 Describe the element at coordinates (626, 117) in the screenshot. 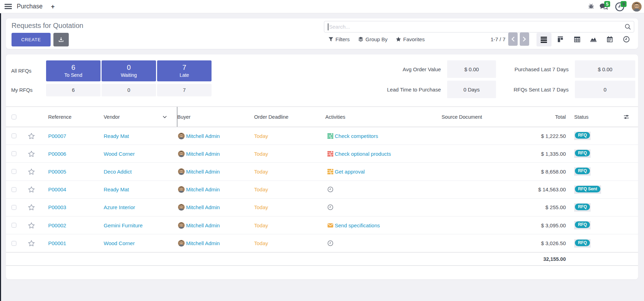

I see `optional-columns-button` at that location.